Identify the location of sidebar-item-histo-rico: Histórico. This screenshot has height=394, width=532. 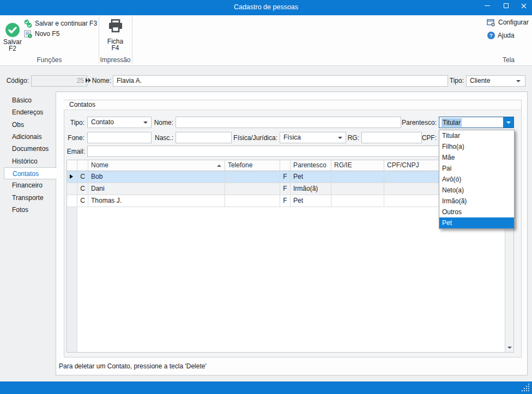
(25, 161).